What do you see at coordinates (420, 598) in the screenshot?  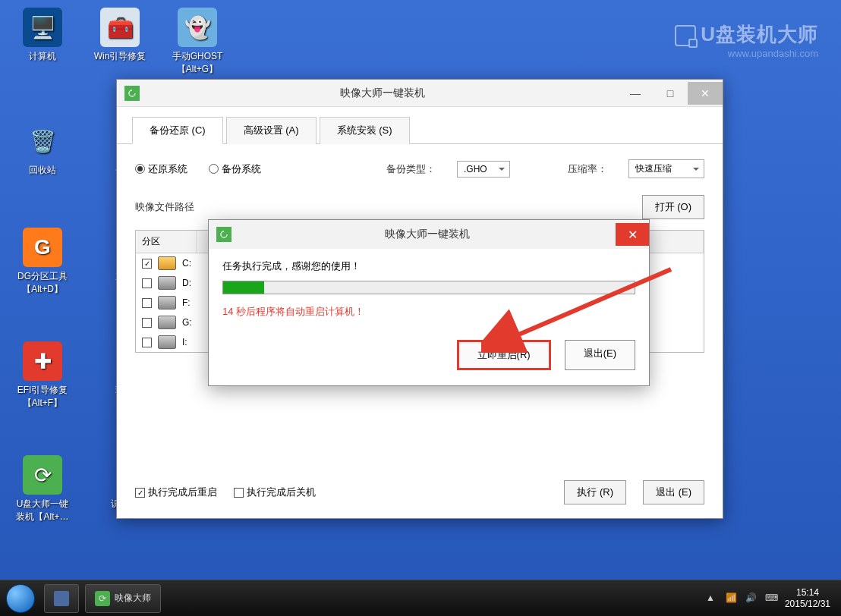 I see `taskbar: ⟳映像大师 ▲ 📶 🔊 ⌨ 15:142015/12/31` at bounding box center [420, 598].